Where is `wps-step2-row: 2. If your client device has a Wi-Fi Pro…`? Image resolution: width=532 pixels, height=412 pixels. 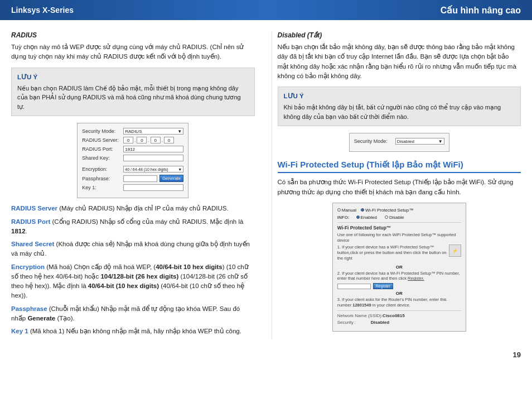 wps-step2-row: 2. If your client device has a Wi-Fi Pro… is located at coordinates (399, 280).